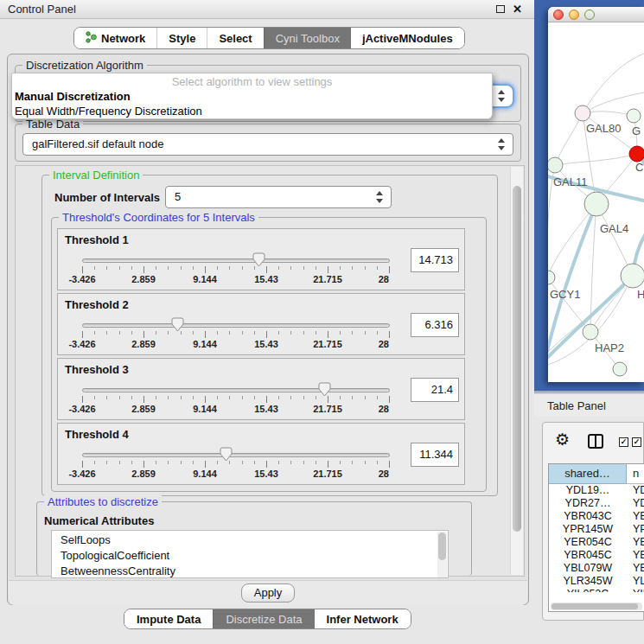 The width and height of the screenshot is (644, 644). Describe the element at coordinates (443, 555) in the screenshot. I see `list-scrollbar` at that location.